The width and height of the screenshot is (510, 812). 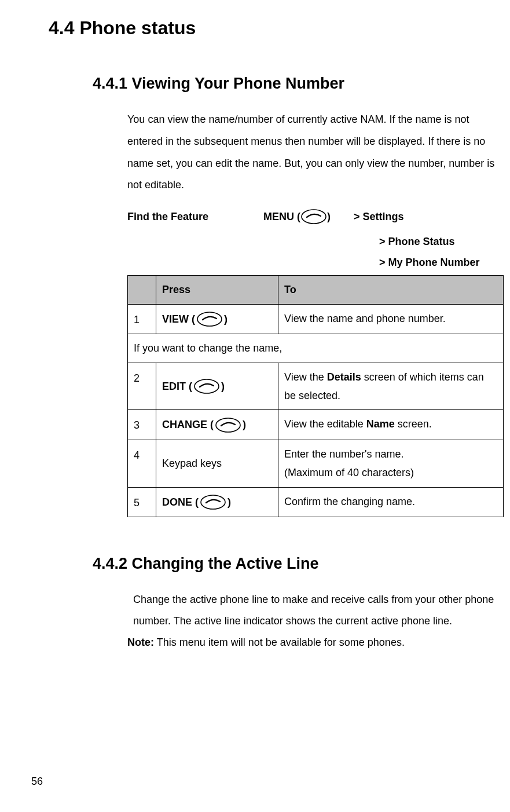 I want to click on page-number: 56, so click(x=37, y=781).